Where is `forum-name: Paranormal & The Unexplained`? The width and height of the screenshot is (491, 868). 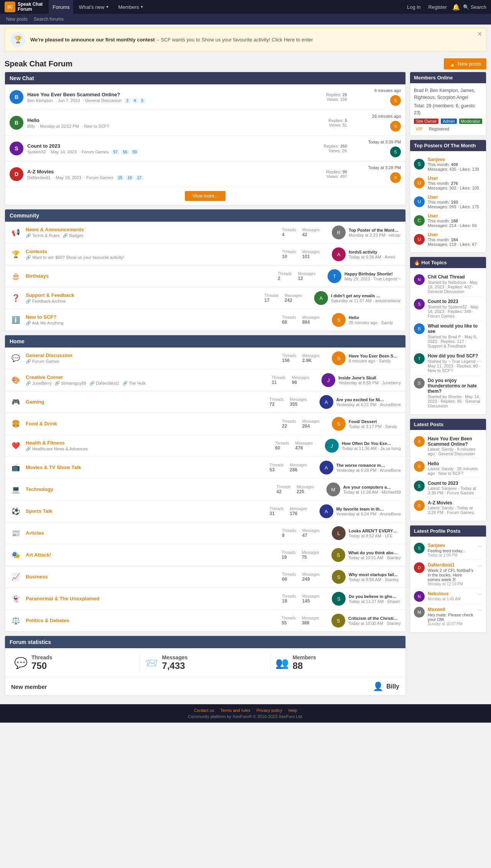 forum-name: Paranormal & The Unexplained is located at coordinates (152, 598).